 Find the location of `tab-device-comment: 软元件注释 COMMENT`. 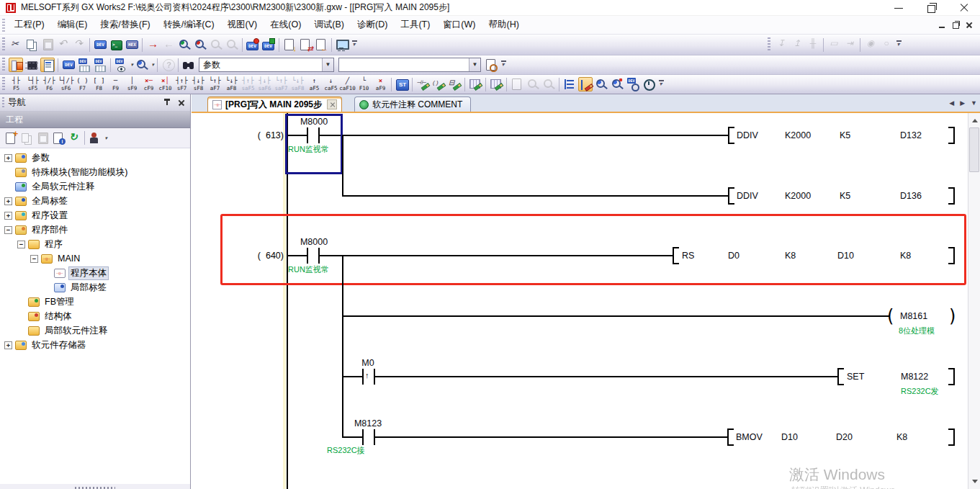

tab-device-comment: 软元件注释 COMMENT is located at coordinates (413, 104).